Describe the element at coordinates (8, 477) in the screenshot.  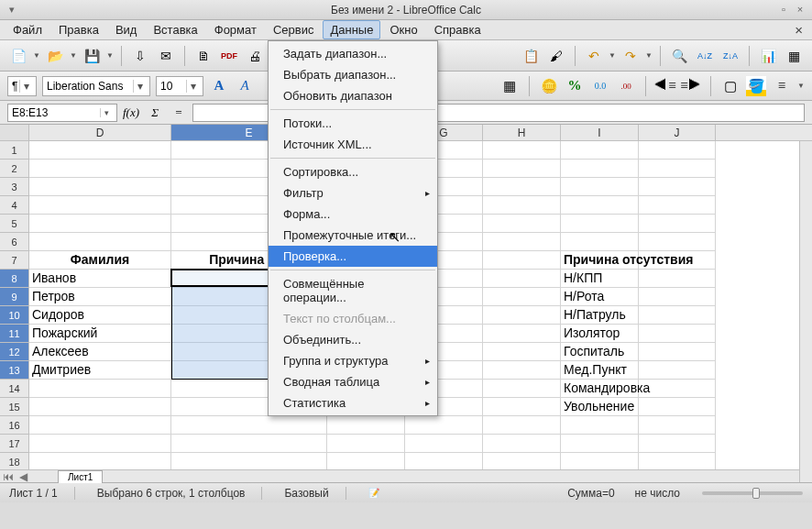
I see `sheet-nav-first: ⏮` at that location.